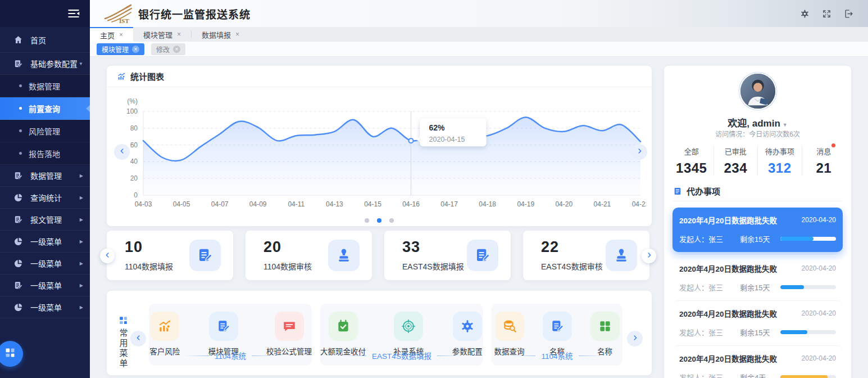  What do you see at coordinates (45, 263) in the screenshot?
I see `sidebar-item-6: 一级菜单▶` at bounding box center [45, 263].